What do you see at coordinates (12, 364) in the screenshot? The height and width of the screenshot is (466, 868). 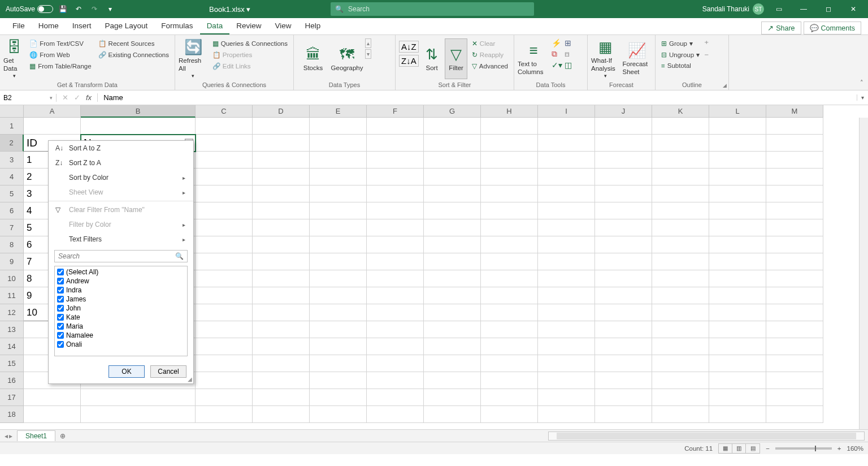 I see `row-header: 15` at bounding box center [12, 364].